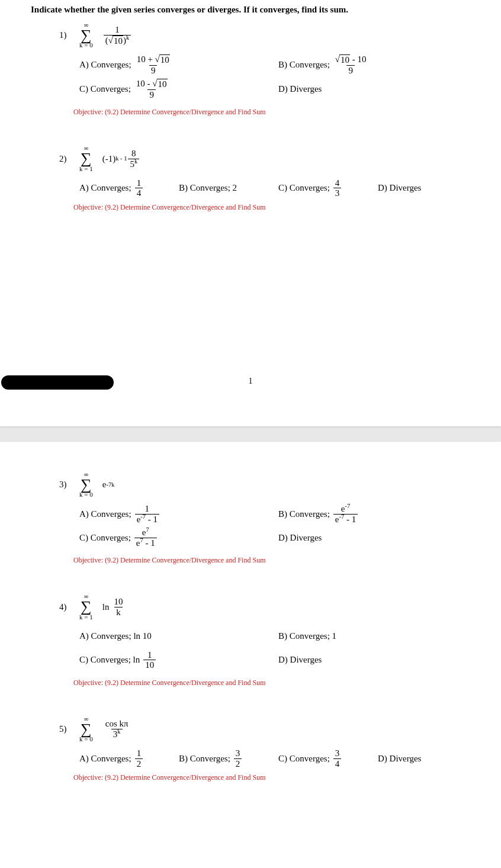 This screenshot has width=501, height=868. I want to click on series-expression: (-1)k - 1 8 5k, so click(122, 159).